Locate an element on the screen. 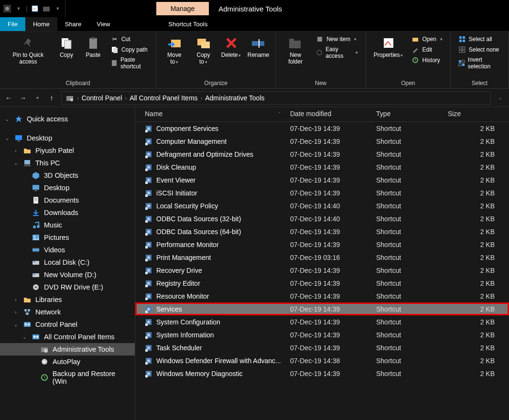  pin-to-quick-access-button: Pin to Quick access is located at coordinates (28, 56).